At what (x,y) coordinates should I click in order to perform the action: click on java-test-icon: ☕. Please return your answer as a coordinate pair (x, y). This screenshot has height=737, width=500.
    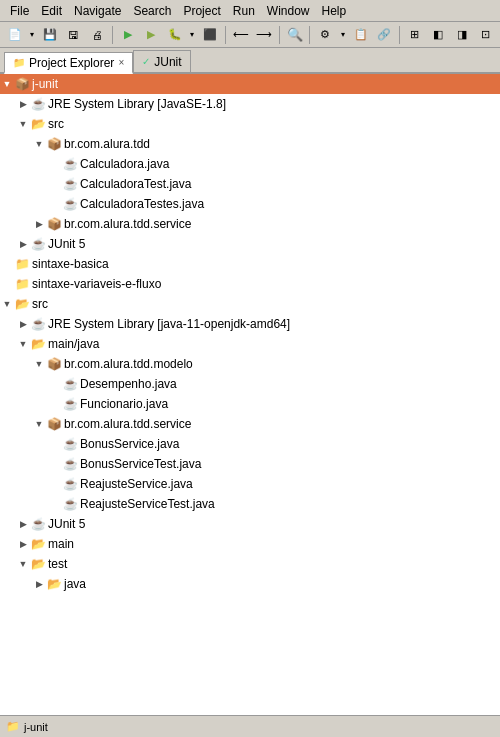
    Looking at the image, I should click on (70, 204).